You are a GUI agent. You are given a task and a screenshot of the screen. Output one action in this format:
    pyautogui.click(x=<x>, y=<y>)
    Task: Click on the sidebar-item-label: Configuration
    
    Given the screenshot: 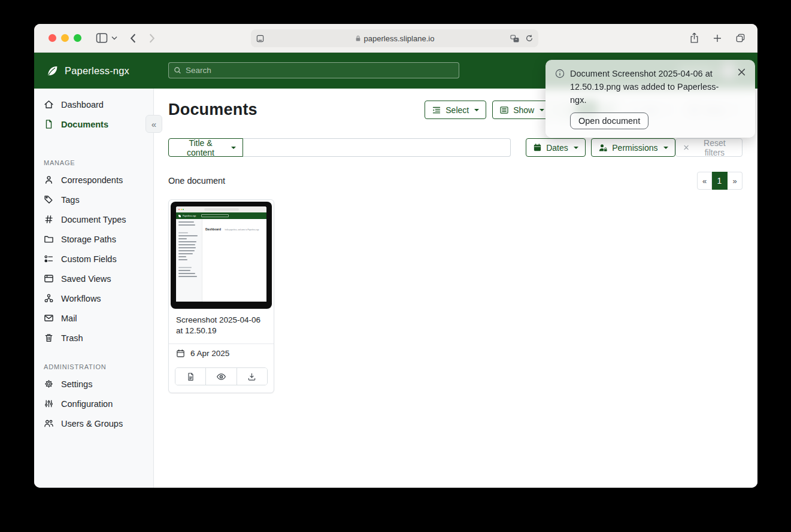 What is the action you would take?
    pyautogui.click(x=87, y=404)
    